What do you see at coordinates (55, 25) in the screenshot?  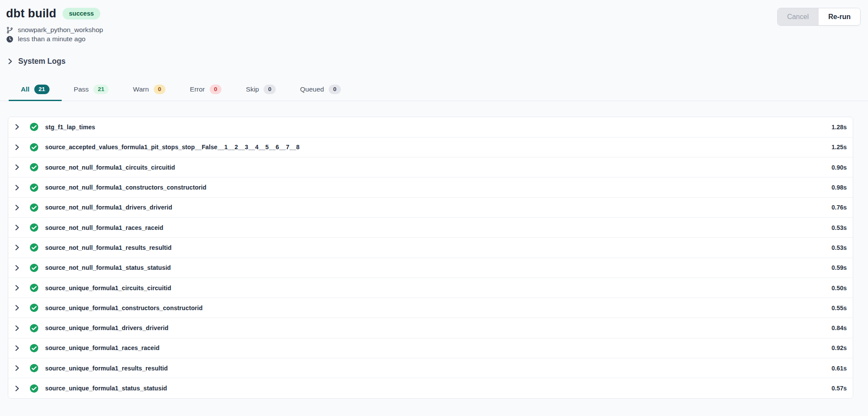 I see `run-header-left: dbt build success snowpark_python_worksh…` at bounding box center [55, 25].